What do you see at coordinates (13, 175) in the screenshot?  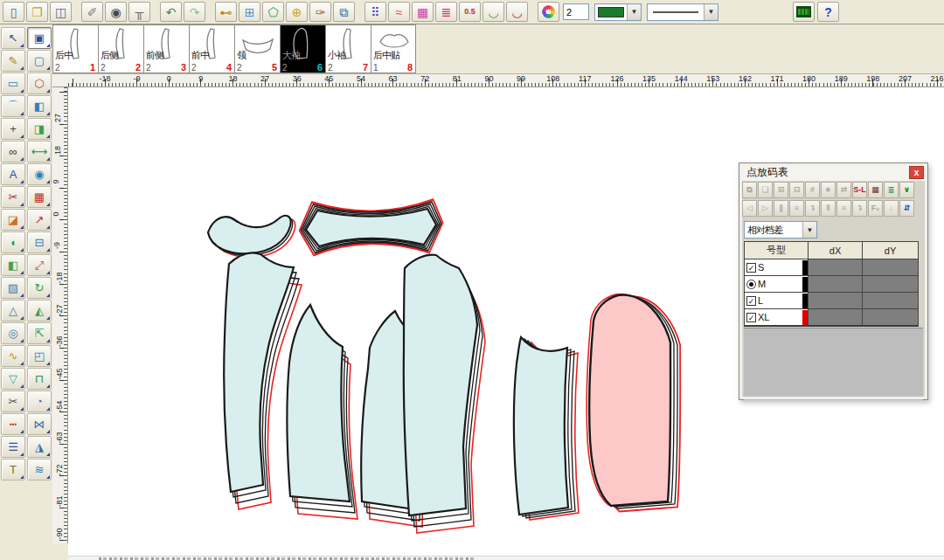 I see `sidebar-tool-button: A` at bounding box center [13, 175].